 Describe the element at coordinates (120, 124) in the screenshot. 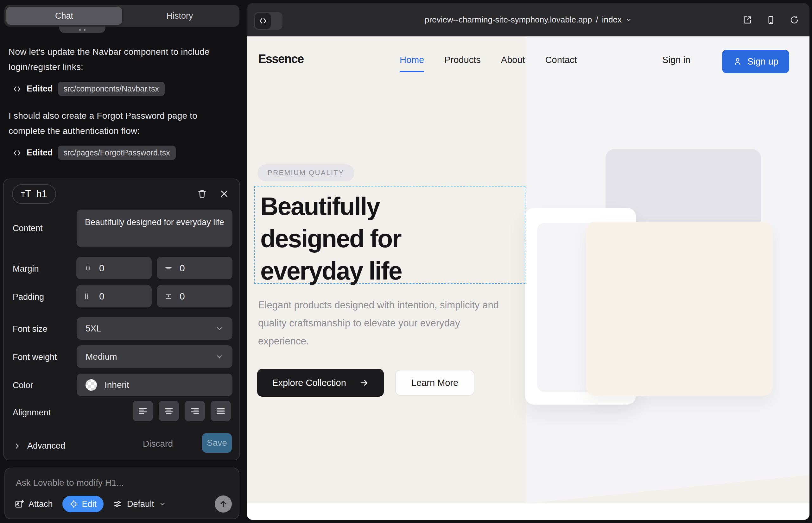

I see `assistant-message: I should also create a Forgot Password p…` at that location.